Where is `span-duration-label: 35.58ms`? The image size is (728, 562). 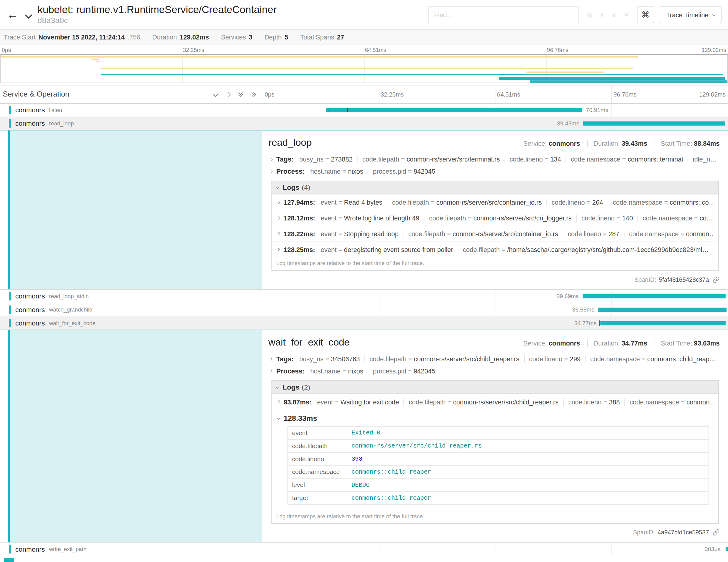 span-duration-label: 35.58ms is located at coordinates (583, 309).